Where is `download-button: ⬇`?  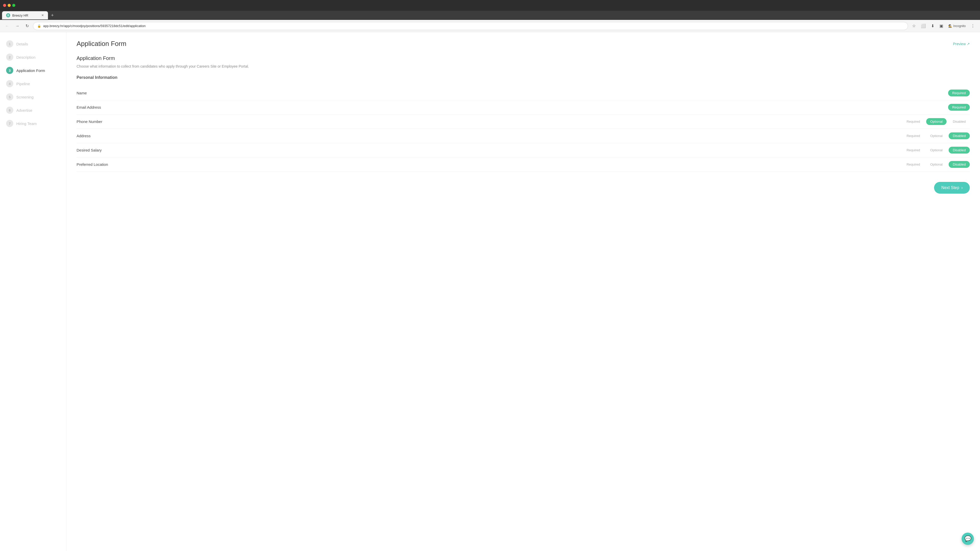
download-button: ⬇ is located at coordinates (933, 26).